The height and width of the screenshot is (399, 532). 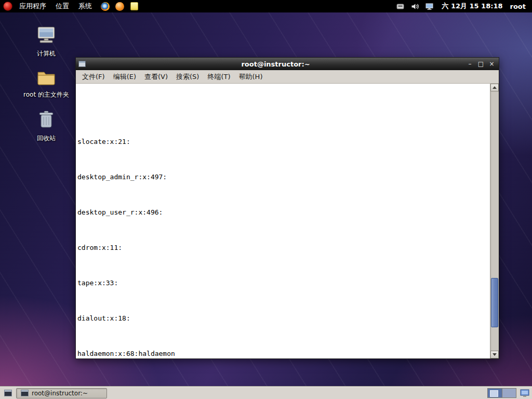 What do you see at coordinates (495, 221) in the screenshot?
I see `terminal-scrollbar` at bounding box center [495, 221].